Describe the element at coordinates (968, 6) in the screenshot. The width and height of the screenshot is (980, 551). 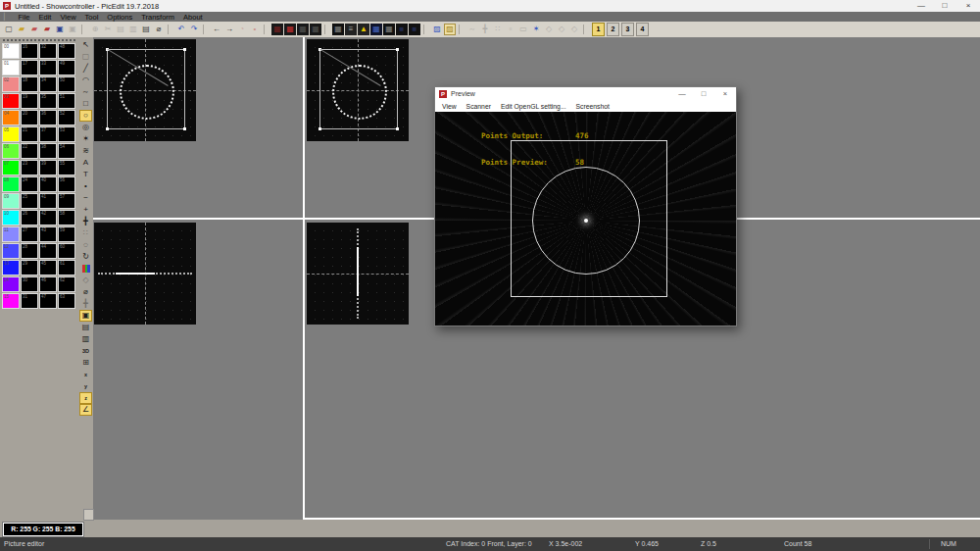
I see `close-button: ×` at that location.